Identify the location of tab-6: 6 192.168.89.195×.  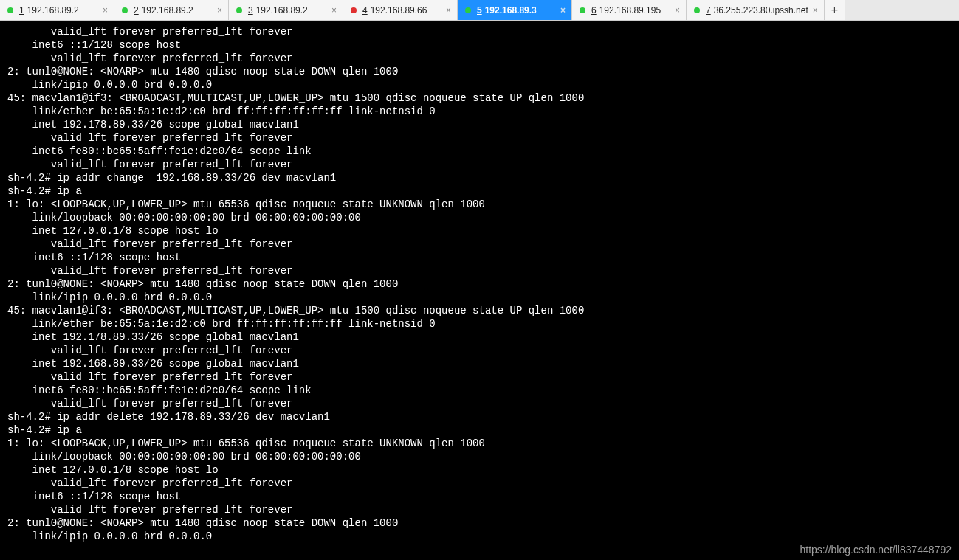
(629, 10).